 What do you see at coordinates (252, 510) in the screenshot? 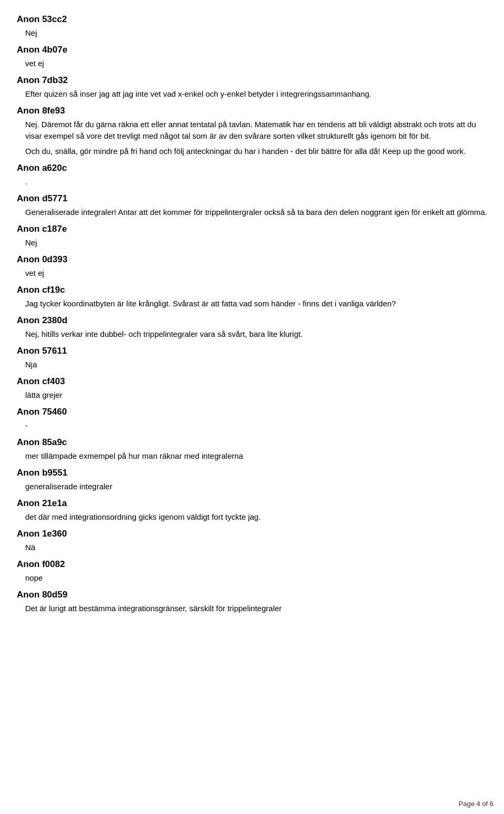
I see `list-item: Anon 21e1adet där med integrationsordnin…` at bounding box center [252, 510].